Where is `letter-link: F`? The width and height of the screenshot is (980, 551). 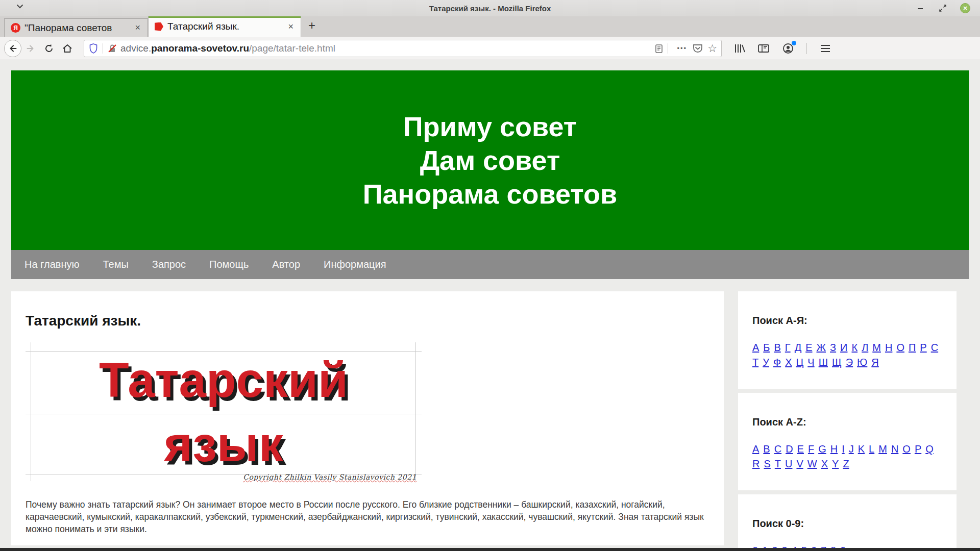 letter-link: F is located at coordinates (811, 449).